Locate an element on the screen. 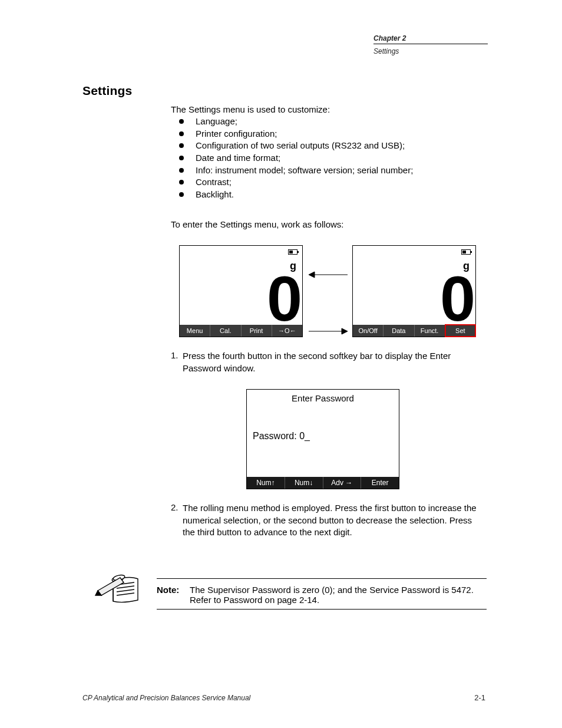 This screenshot has width=562, height=728. note-text: The Supervisor Password is zero (0); and… is located at coordinates (337, 595).